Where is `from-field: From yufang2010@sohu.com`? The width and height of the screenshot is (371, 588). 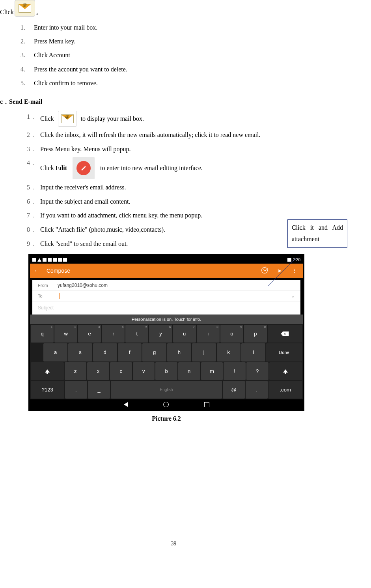 from-field: From yufang2010@sohu.com is located at coordinates (166, 286).